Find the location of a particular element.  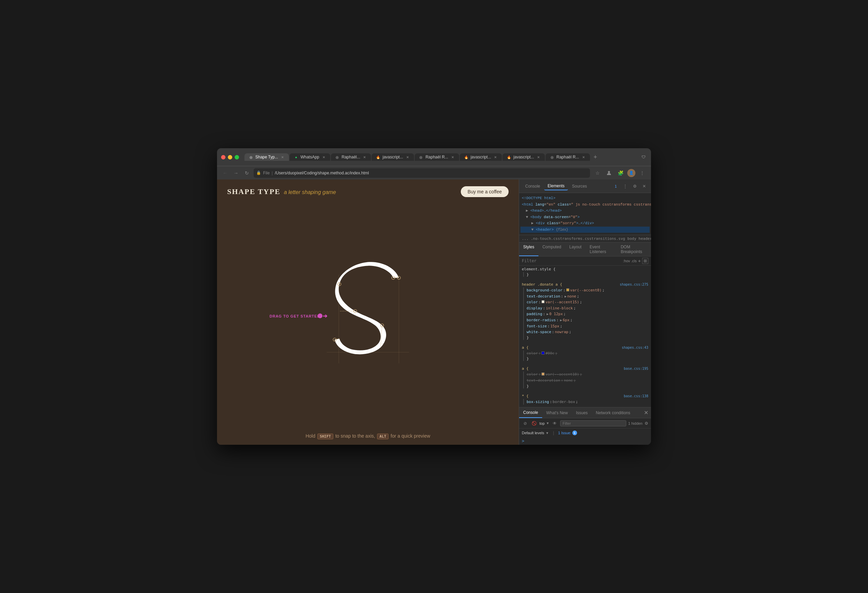

bg-color-swatch is located at coordinates (568, 290).